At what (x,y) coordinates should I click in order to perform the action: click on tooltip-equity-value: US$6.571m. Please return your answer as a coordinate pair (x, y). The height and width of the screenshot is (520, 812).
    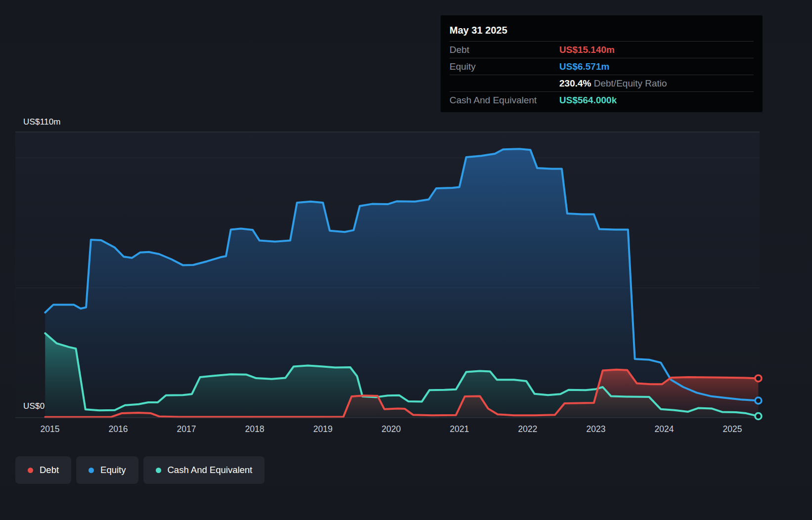
    Looking at the image, I should click on (585, 66).